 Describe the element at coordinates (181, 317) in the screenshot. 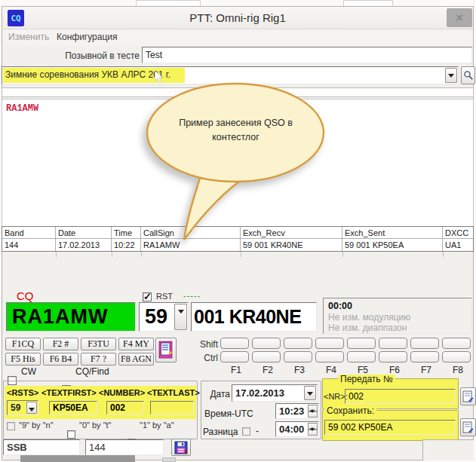

I see `rst-dropdown-arrow-icon` at that location.